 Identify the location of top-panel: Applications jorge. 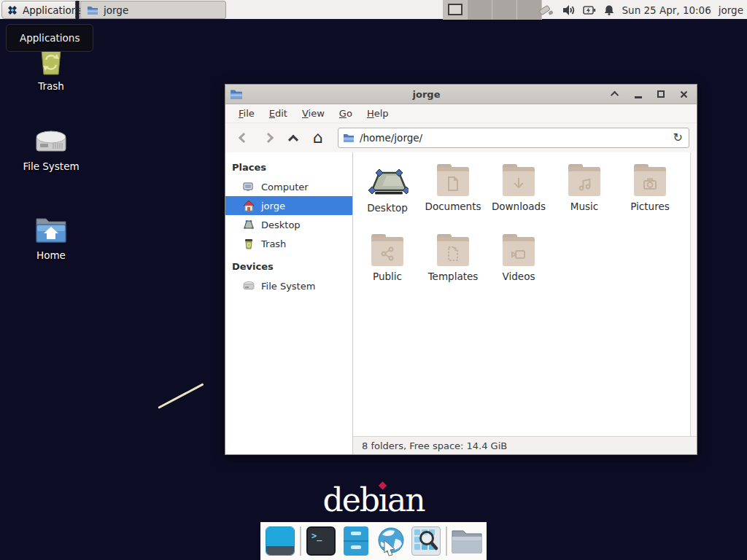
(374, 10).